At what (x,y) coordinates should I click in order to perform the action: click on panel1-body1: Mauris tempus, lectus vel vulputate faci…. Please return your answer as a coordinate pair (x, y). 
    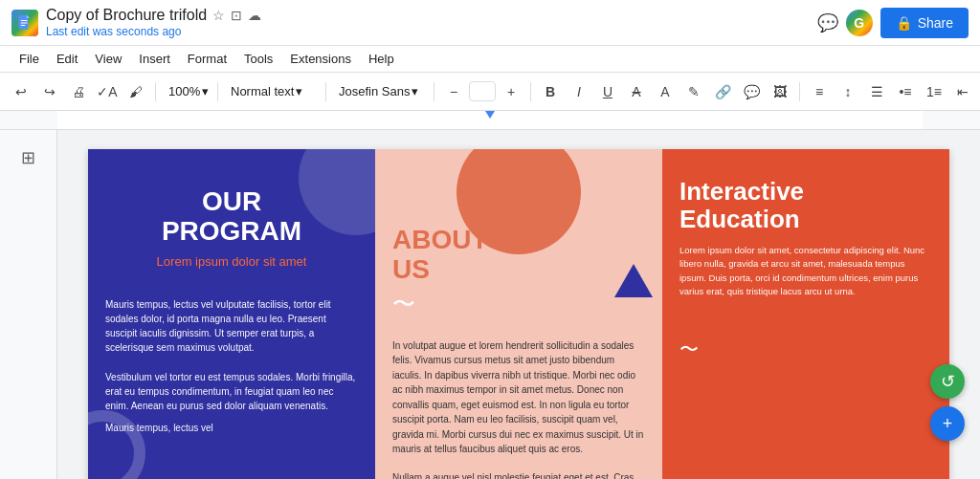
    Looking at the image, I should click on (232, 326).